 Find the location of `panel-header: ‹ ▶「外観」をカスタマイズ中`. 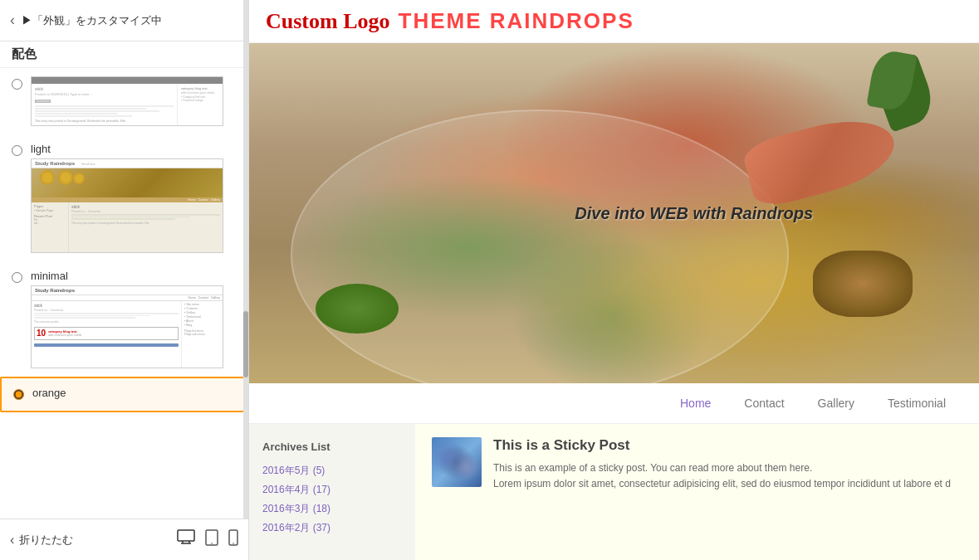

panel-header: ‹ ▶「外観」をカスタマイズ中 is located at coordinates (125, 21).